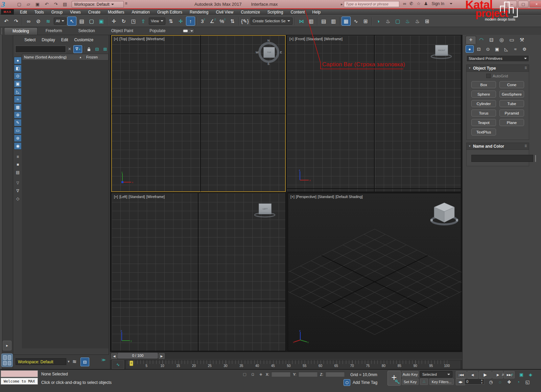 Image resolution: width=541 pixels, height=392 pixels. I want to click on ribbon-tab: Object Paint, so click(122, 31).